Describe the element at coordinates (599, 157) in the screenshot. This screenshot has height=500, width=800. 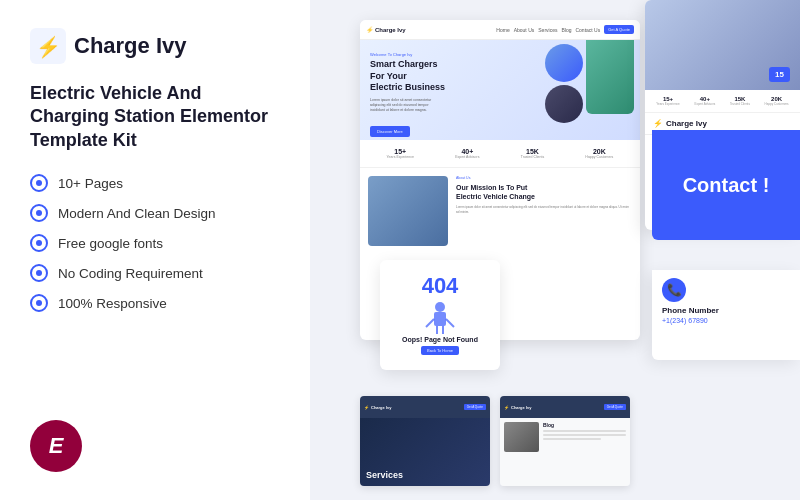
I see `stat-customers-label: Happy Customers` at that location.